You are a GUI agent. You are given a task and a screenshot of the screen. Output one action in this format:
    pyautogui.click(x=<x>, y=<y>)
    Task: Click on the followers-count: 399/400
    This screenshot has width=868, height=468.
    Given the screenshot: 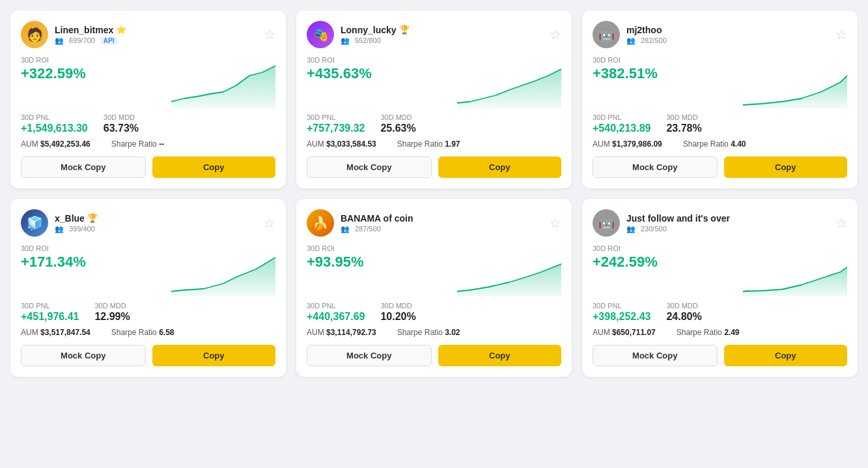 What is the action you would take?
    pyautogui.click(x=82, y=229)
    